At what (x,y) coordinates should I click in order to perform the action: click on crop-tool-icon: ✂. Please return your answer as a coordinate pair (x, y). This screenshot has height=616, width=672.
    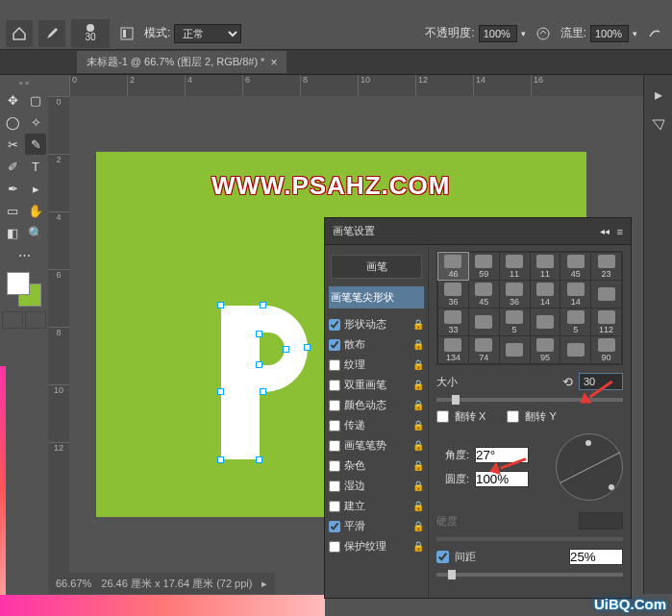
    Looking at the image, I should click on (12, 144).